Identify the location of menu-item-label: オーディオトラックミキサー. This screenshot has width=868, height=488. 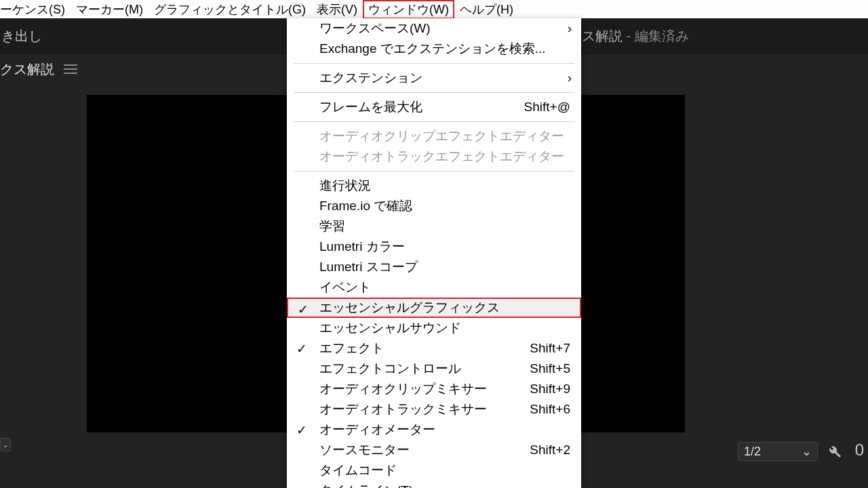
(403, 409).